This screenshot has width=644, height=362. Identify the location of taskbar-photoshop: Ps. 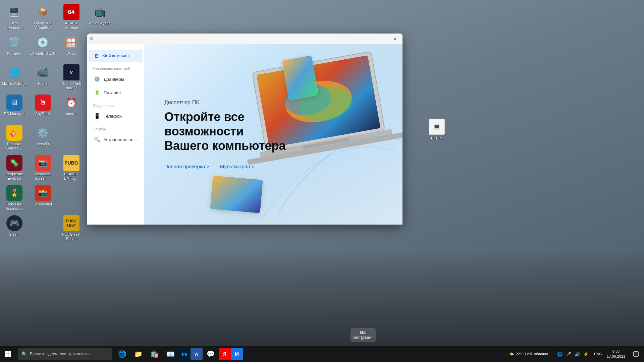
(184, 354).